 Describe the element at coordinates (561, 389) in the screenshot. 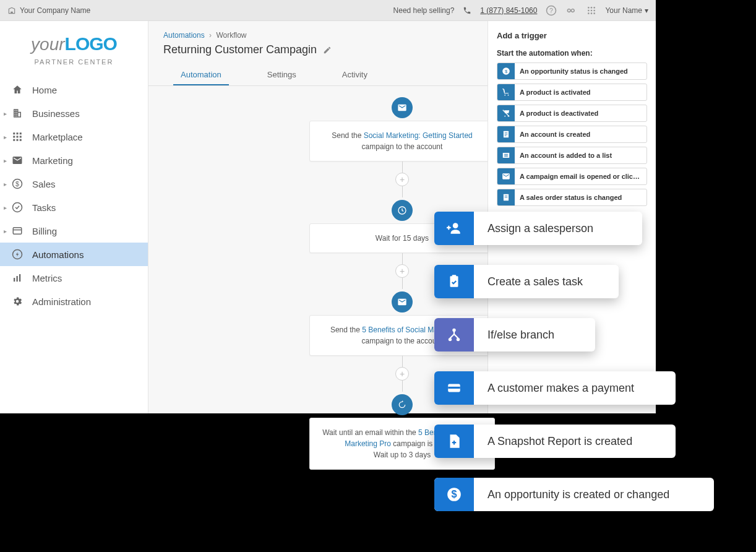

I see `action-label: A customer makes a payment` at that location.